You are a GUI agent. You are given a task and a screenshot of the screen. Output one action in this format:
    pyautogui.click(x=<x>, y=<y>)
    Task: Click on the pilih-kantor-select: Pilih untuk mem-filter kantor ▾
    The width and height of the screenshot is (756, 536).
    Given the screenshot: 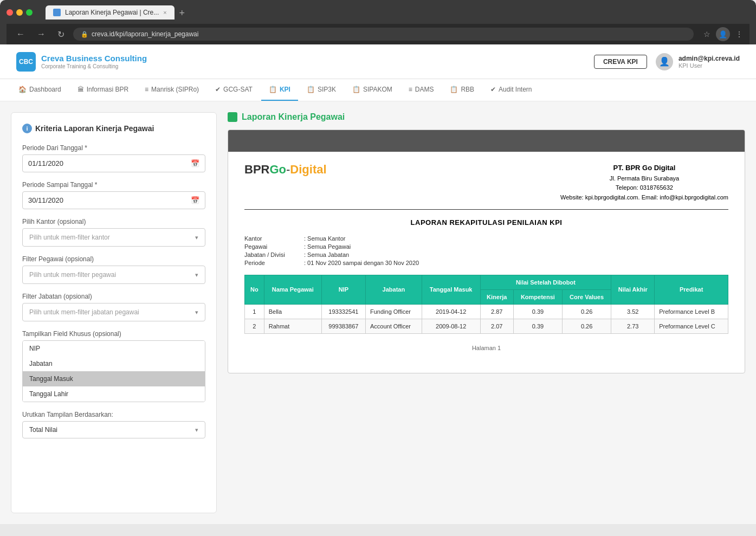 What is the action you would take?
    pyautogui.click(x=114, y=237)
    